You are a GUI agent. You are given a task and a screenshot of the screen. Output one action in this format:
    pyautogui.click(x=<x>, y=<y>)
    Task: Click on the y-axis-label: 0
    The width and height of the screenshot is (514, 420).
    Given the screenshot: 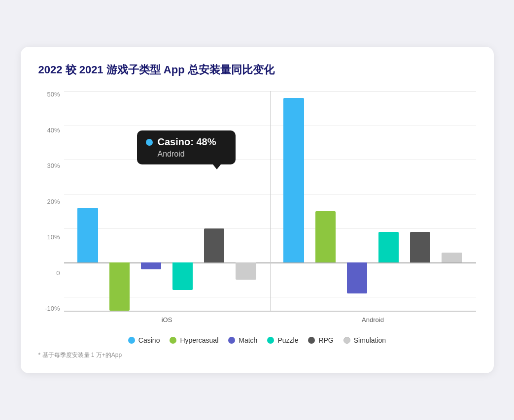 What is the action you would take?
    pyautogui.click(x=58, y=273)
    